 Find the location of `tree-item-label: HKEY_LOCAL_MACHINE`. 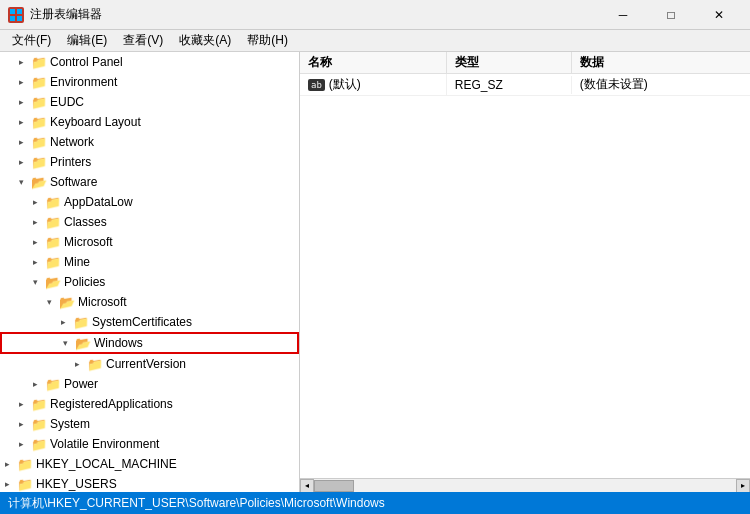

tree-item-label: HKEY_LOCAL_MACHINE is located at coordinates (106, 464).